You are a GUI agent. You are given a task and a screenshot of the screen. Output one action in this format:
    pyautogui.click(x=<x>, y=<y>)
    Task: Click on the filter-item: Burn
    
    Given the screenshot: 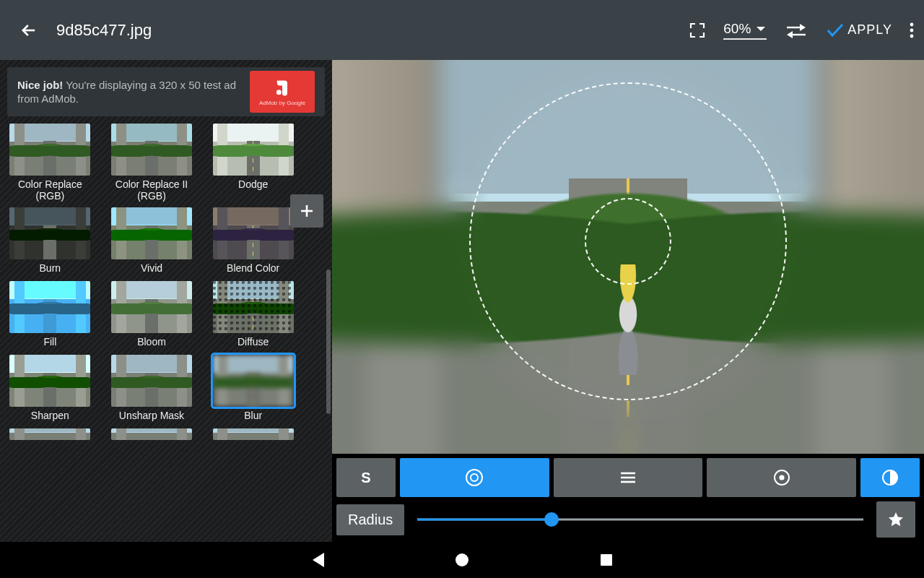 What is the action you would take?
    pyautogui.click(x=51, y=241)
    